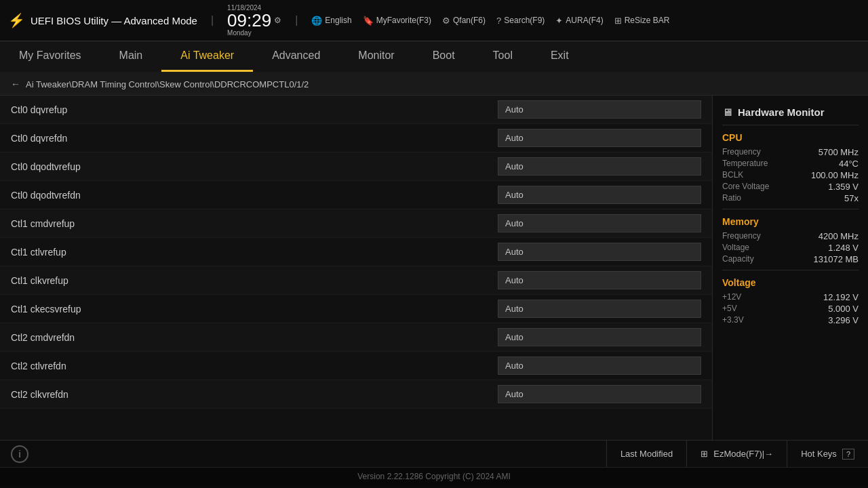 The width and height of the screenshot is (868, 488). What do you see at coordinates (742, 236) in the screenshot?
I see `mem-frequency-label: Frequency` at bounding box center [742, 236].